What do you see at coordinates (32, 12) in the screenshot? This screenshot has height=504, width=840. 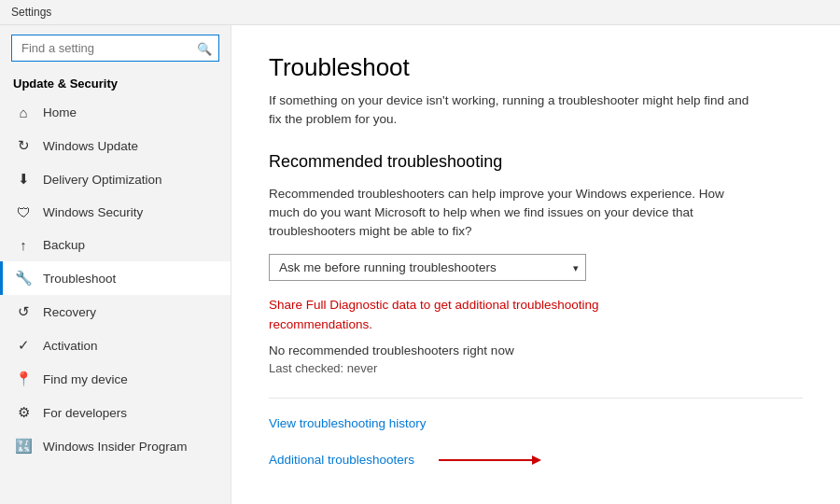 I see `title-bar-label: Settings` at bounding box center [32, 12].